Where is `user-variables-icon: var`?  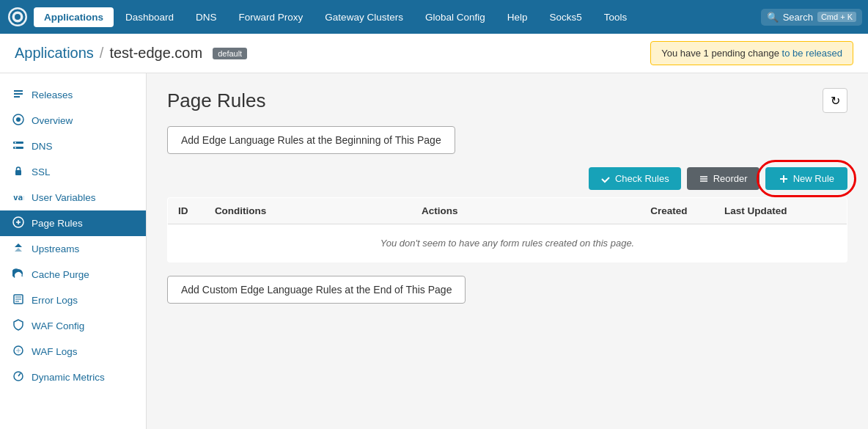
user-variables-icon: var is located at coordinates (18, 198).